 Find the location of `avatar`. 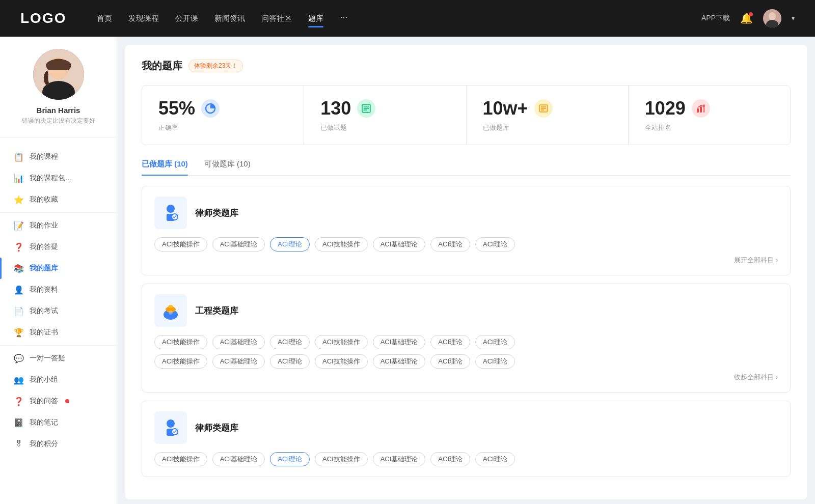

avatar is located at coordinates (772, 18).